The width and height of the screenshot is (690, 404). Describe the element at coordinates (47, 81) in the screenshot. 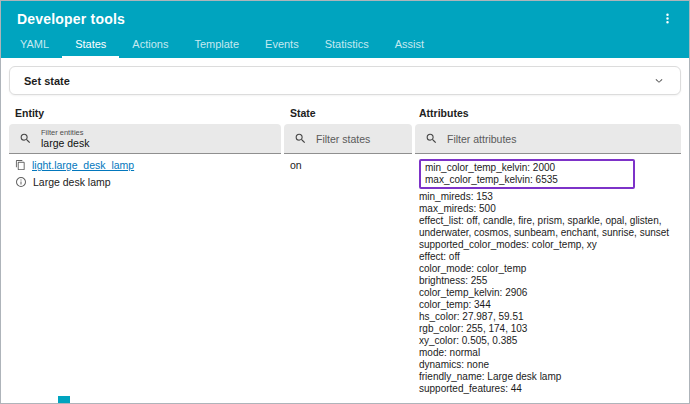

I see `set-state-label: Set state` at that location.